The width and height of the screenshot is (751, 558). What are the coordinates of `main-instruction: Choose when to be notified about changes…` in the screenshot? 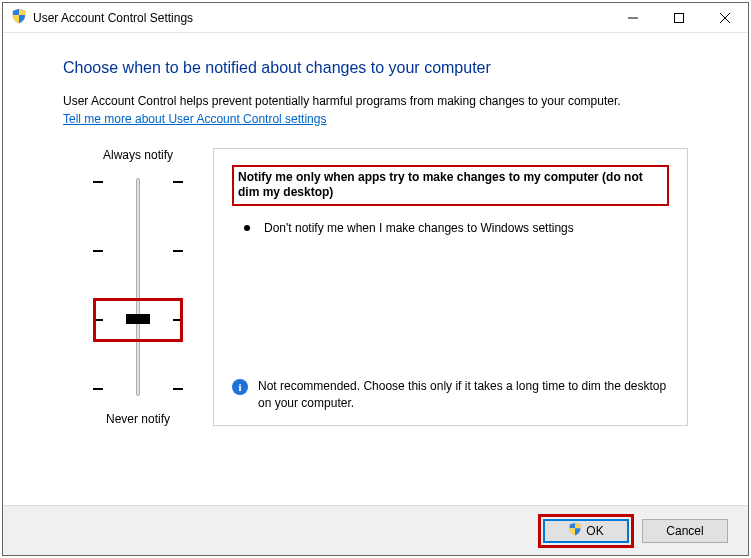 It's located at (376, 68).